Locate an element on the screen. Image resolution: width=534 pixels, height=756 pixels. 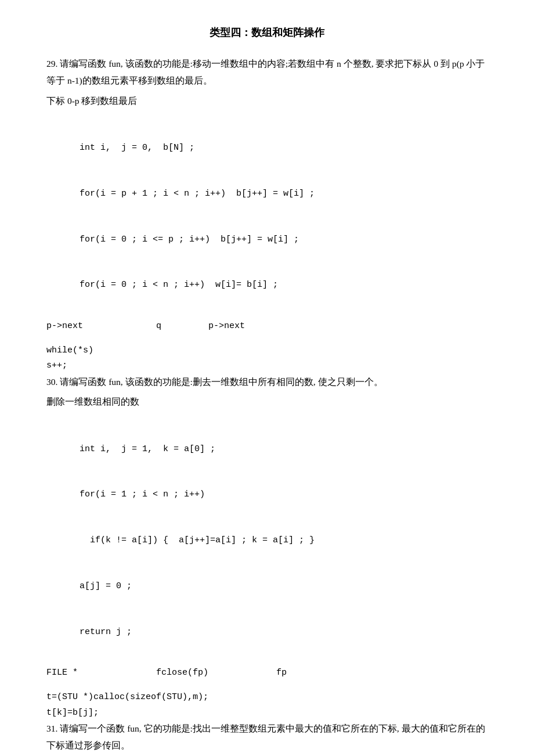
q30-code-line-4: a[j] = 0 ; is located at coordinates (276, 586).